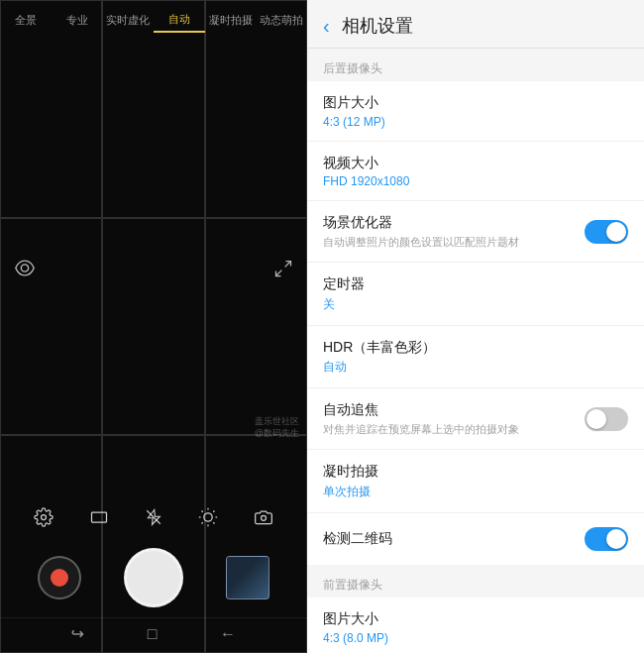  Describe the element at coordinates (470, 163) in the screenshot. I see `setting-video-size-name: 视频大小` at that location.